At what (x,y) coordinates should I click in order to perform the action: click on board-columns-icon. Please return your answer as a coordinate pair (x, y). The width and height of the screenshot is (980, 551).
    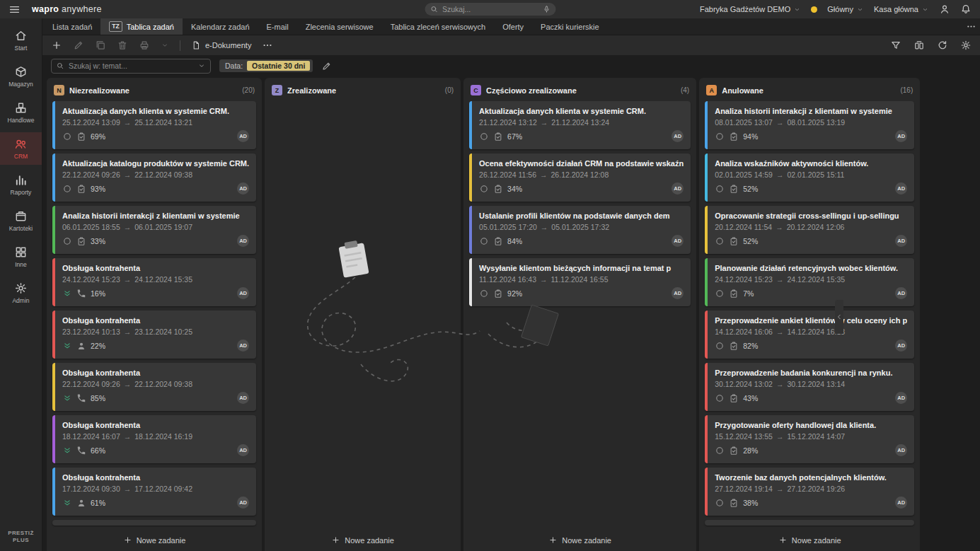
    Looking at the image, I should click on (919, 45).